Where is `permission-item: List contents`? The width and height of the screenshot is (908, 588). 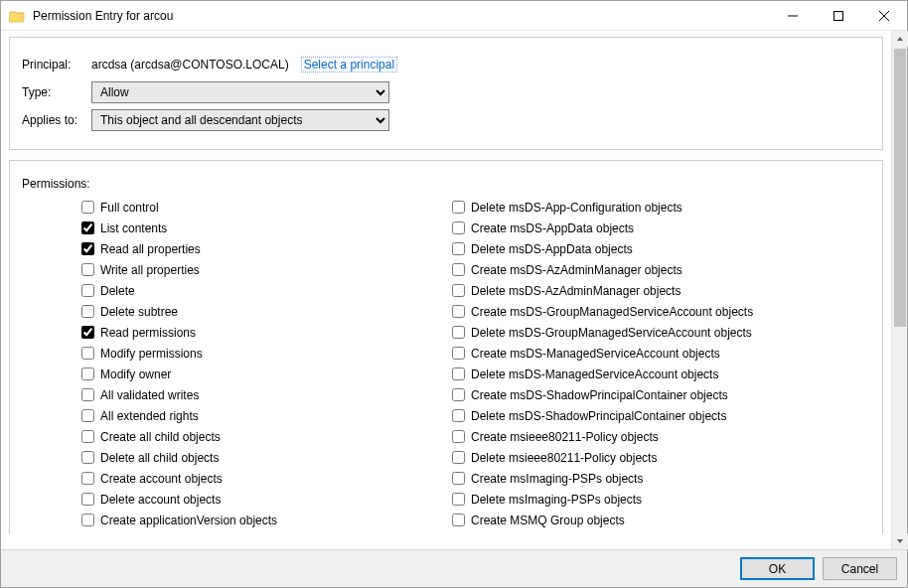
permission-item: List contents is located at coordinates (230, 228).